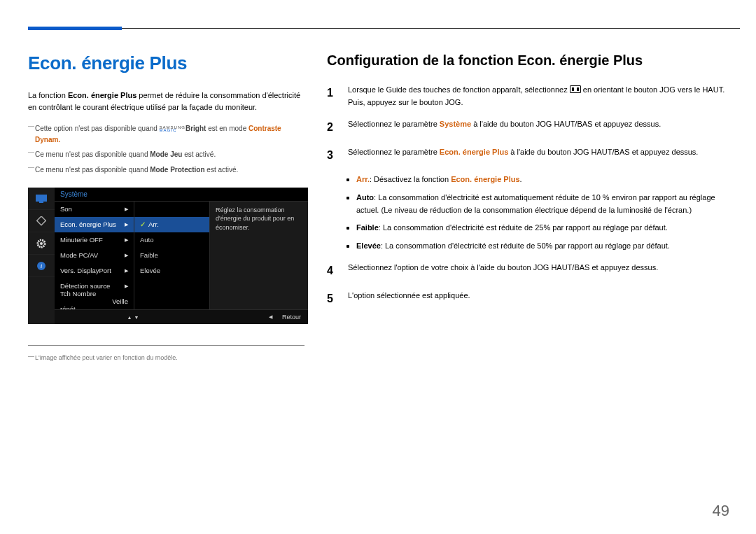 Image resolution: width=756 pixels, height=534 pixels. What do you see at coordinates (41, 266) in the screenshot?
I see `tab-info-icon: i` at bounding box center [41, 266].